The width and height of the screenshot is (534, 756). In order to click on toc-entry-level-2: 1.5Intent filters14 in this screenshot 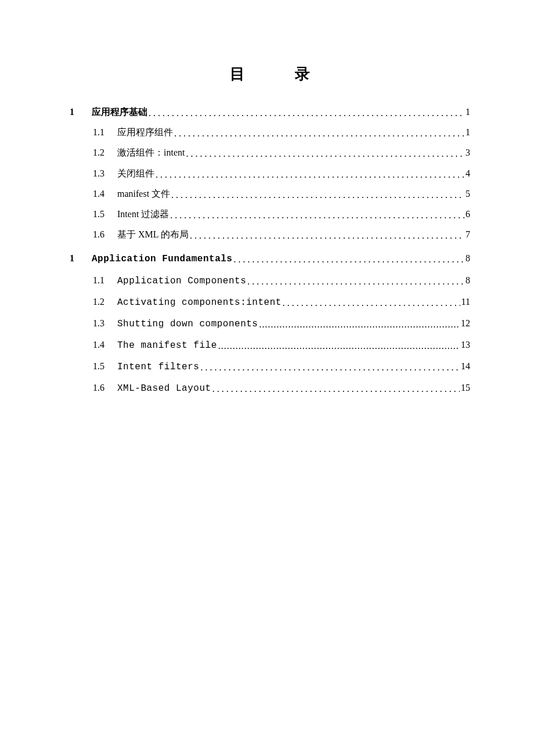, I will do `click(270, 367)`.